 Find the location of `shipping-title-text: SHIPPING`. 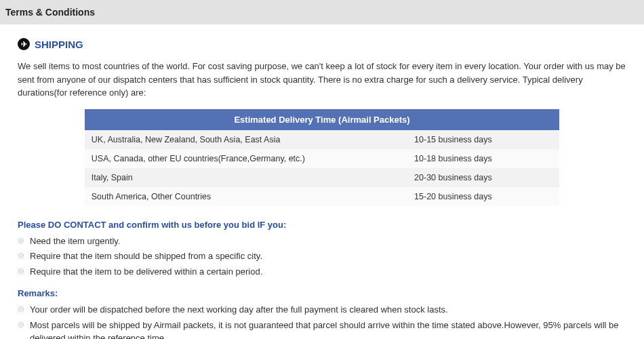

shipping-title-text: SHIPPING is located at coordinates (59, 45).